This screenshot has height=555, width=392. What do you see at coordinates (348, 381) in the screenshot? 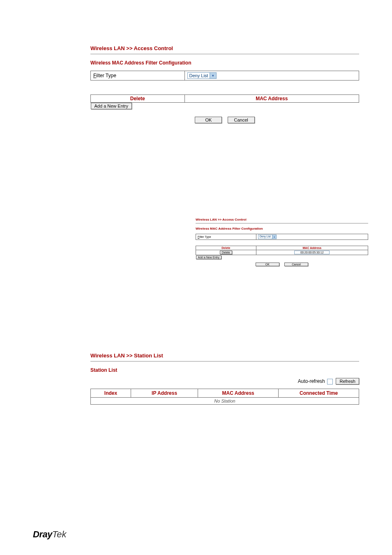
I see `refresh-button: Refresh` at bounding box center [348, 381].